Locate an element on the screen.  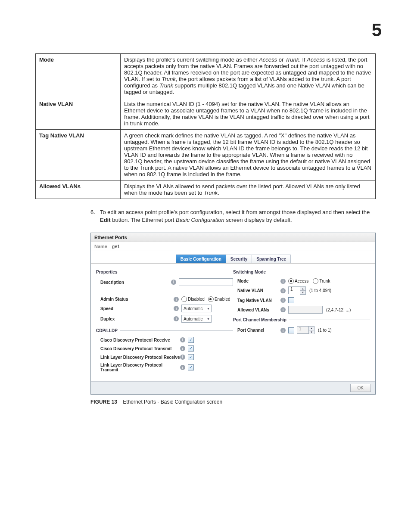
disabled-label: Disabled is located at coordinates (196, 299).